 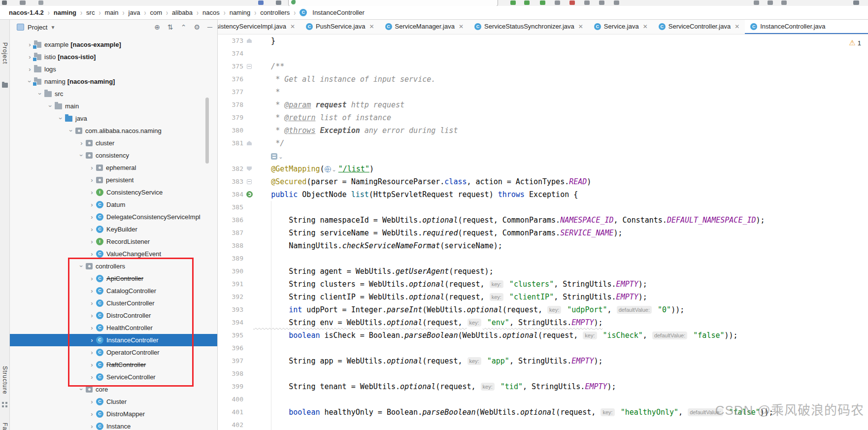 What do you see at coordinates (543, 169) in the screenshot?
I see `code-line: 382 @GetMapping(⌄"/list")` at bounding box center [543, 169].